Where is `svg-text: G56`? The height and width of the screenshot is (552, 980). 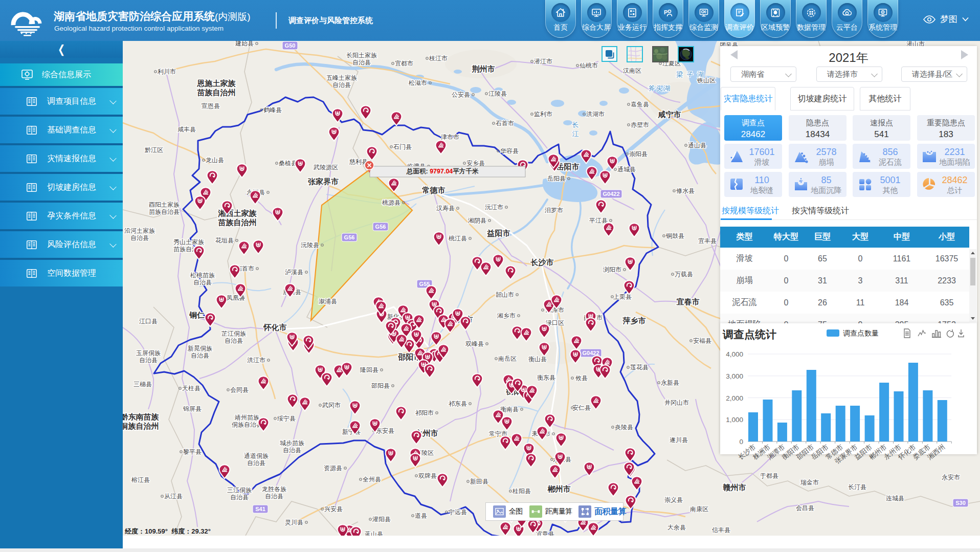
svg-text: G56 is located at coordinates (350, 237).